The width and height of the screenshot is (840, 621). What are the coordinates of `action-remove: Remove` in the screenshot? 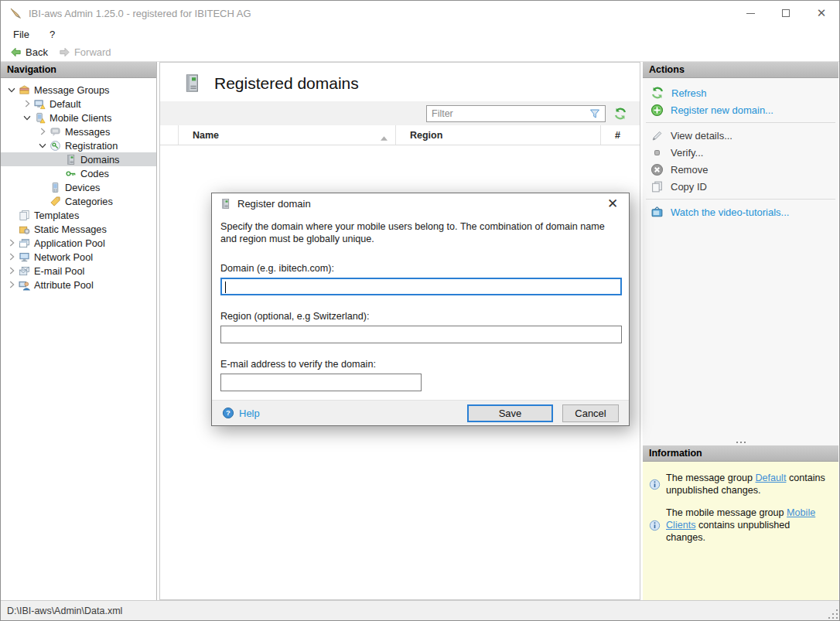 It's located at (741, 169).